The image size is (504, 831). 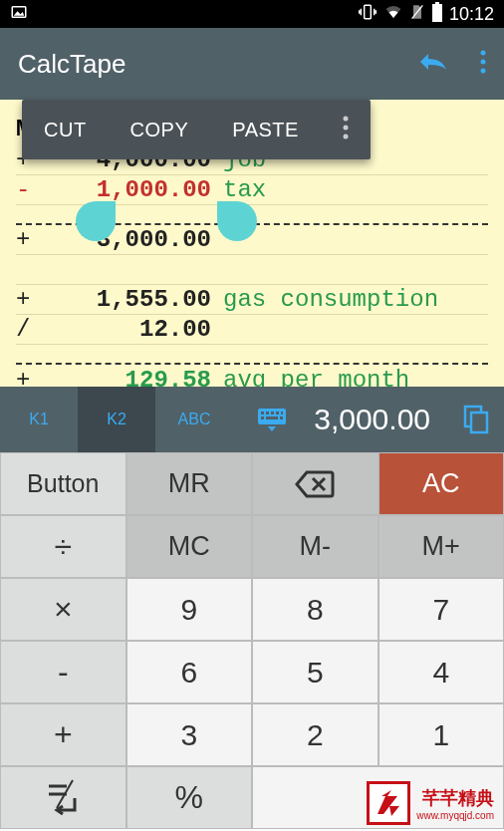 I want to click on watermark: 芊芊精典 www.myqqjd.com, so click(x=430, y=803).